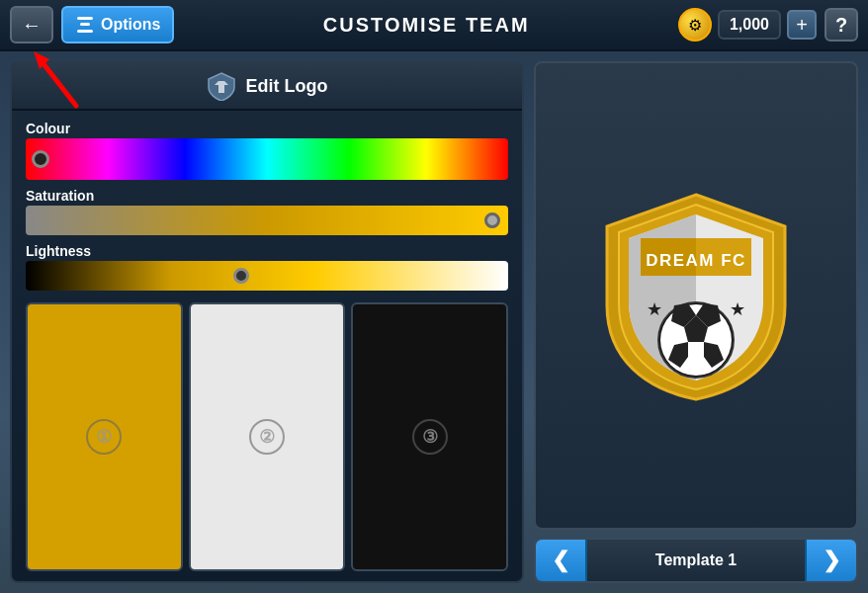 This screenshot has width=868, height=593. Describe the element at coordinates (221, 86) in the screenshot. I see `shield-icon` at that location.